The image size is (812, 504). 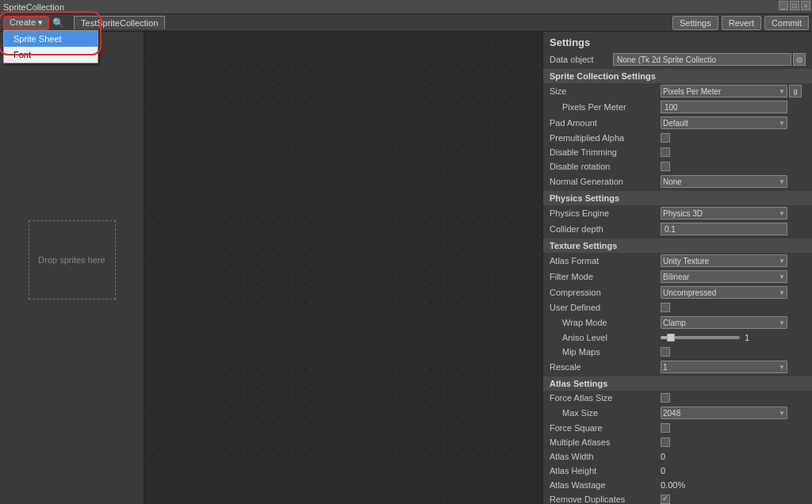 What do you see at coordinates (51, 39) in the screenshot?
I see `dropdown-item-sprite-sheet: Sprite Sheet` at bounding box center [51, 39].